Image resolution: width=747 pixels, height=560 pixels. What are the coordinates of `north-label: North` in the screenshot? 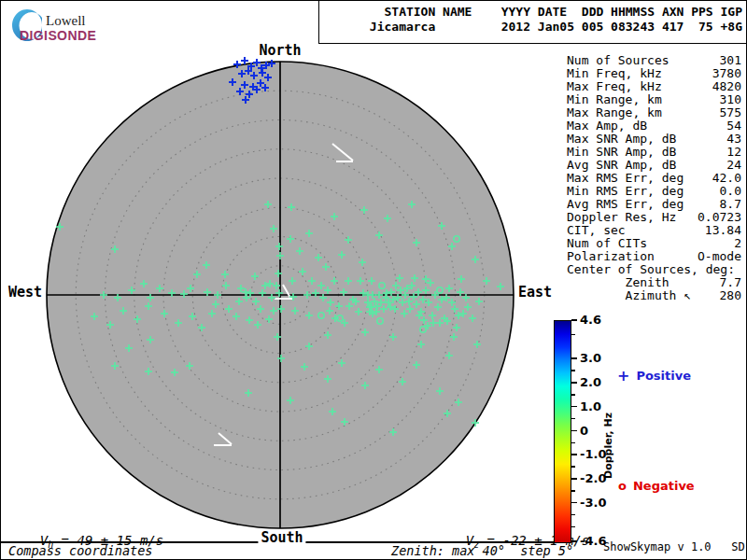 It's located at (280, 50).